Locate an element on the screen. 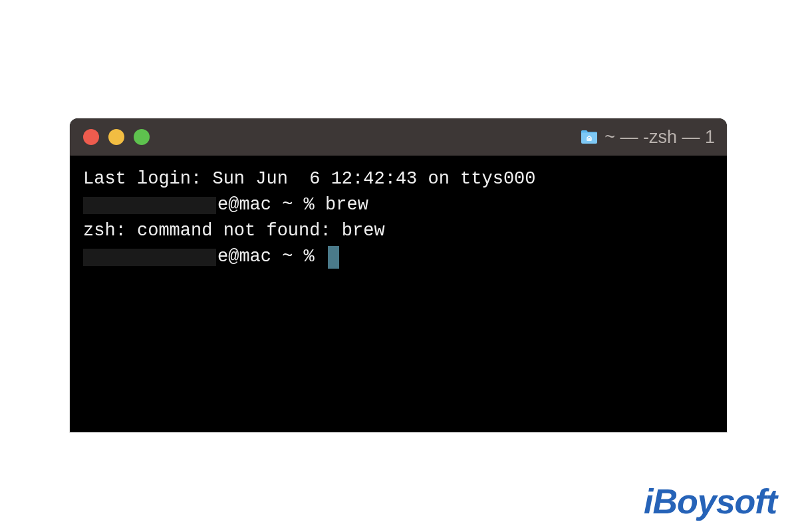 This screenshot has height=532, width=798. window-title: ~ — -zsh — 1 is located at coordinates (660, 137).